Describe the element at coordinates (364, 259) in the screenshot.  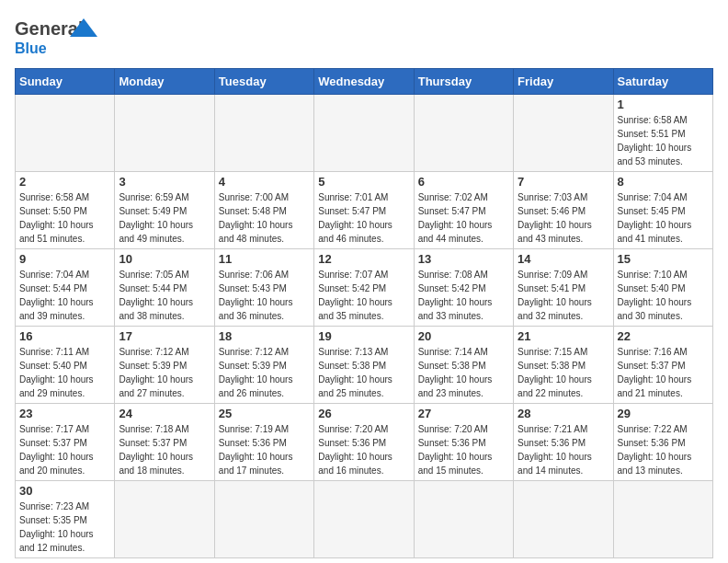
I see `day-number: 12` at that location.